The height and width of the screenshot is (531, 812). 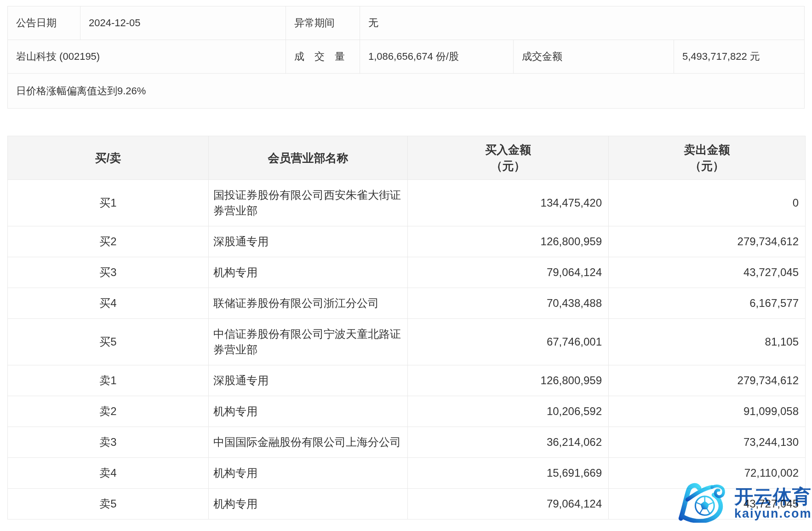 What do you see at coordinates (109, 504) in the screenshot?
I see `side-cell: 卖5` at bounding box center [109, 504].